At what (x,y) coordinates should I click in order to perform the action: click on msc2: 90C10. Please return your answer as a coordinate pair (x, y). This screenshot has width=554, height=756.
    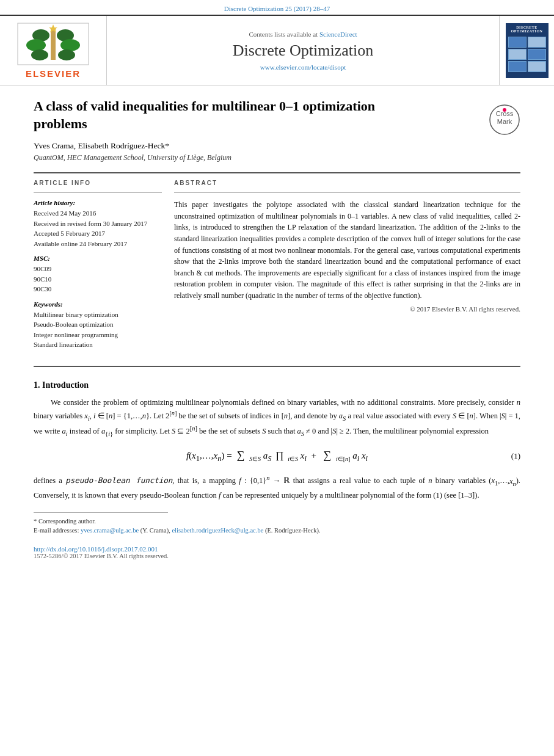
    Looking at the image, I should click on (98, 280).